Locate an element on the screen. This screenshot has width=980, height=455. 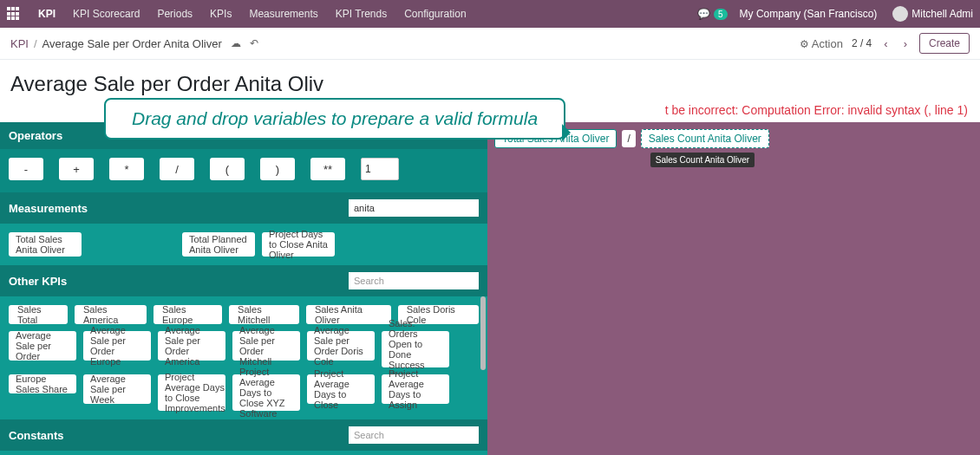
operator-multiply: * is located at coordinates (127, 169).